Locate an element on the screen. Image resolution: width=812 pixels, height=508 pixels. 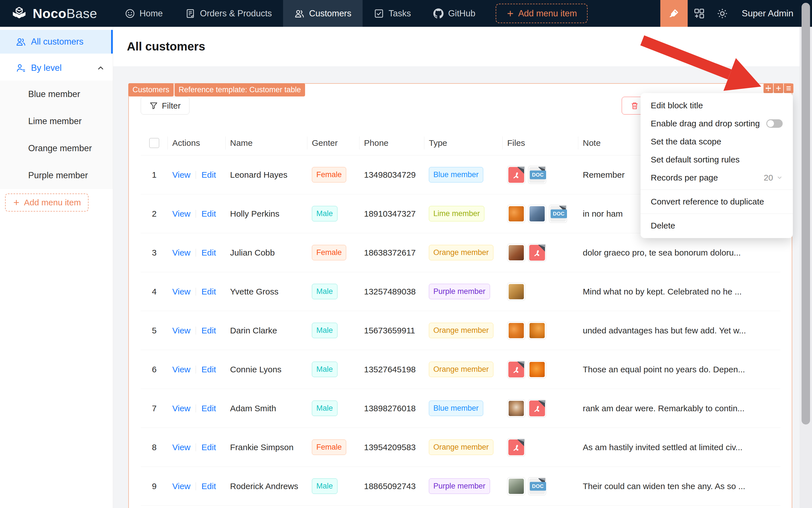
menu-item-set-the-data-scope: Set the data scope is located at coordinates (717, 142).